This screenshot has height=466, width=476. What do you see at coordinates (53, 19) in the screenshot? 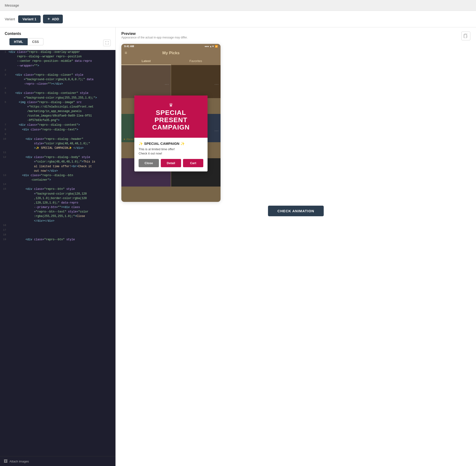
I see `add-button: ＋ ADD` at bounding box center [53, 19].